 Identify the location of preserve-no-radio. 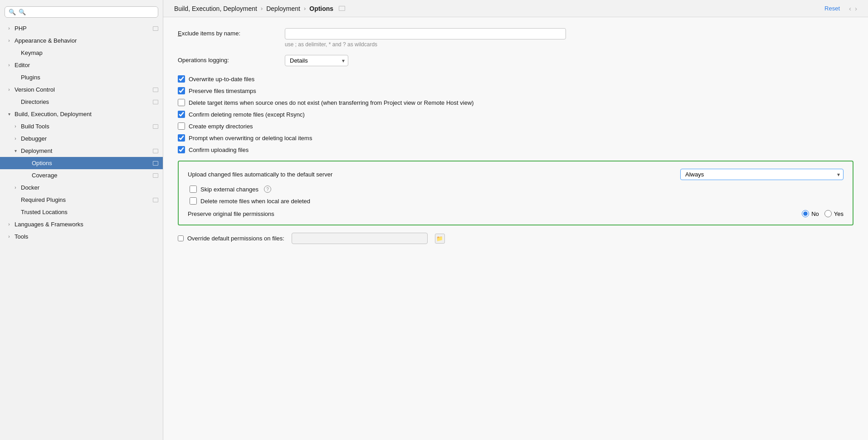
(805, 214).